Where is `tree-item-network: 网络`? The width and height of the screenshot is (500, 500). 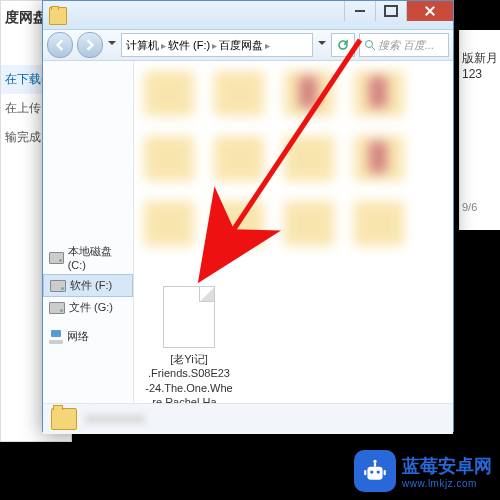 tree-item-network: 网络 is located at coordinates (88, 336).